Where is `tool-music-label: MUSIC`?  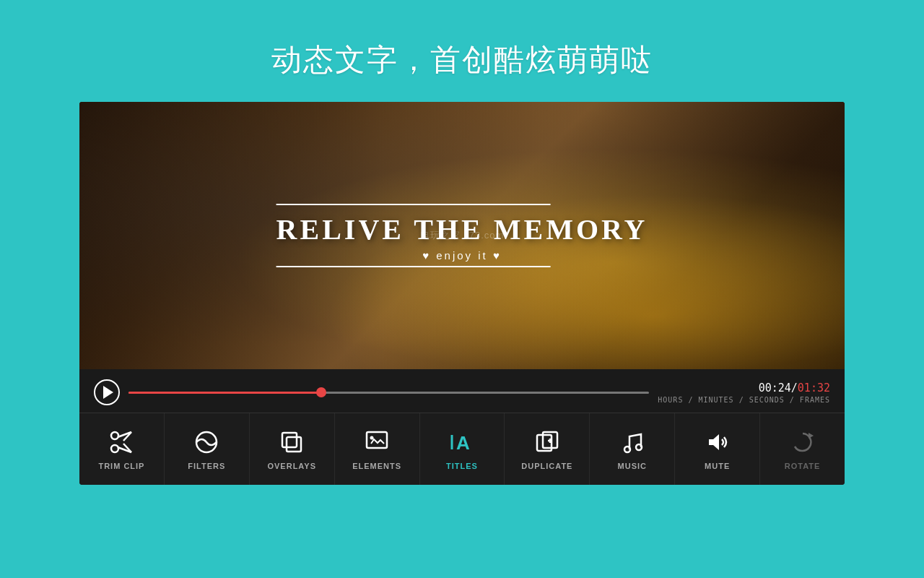 tool-music-label: MUSIC is located at coordinates (632, 466).